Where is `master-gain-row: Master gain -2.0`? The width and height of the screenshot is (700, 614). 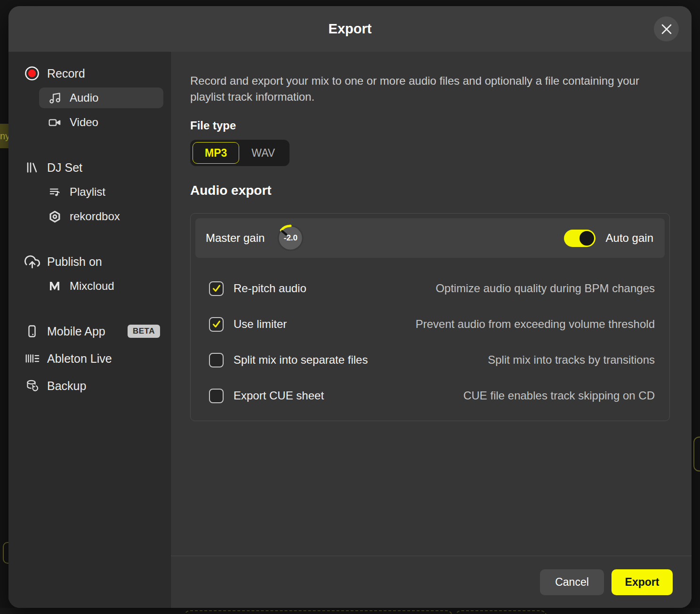 master-gain-row: Master gain -2.0 is located at coordinates (430, 238).